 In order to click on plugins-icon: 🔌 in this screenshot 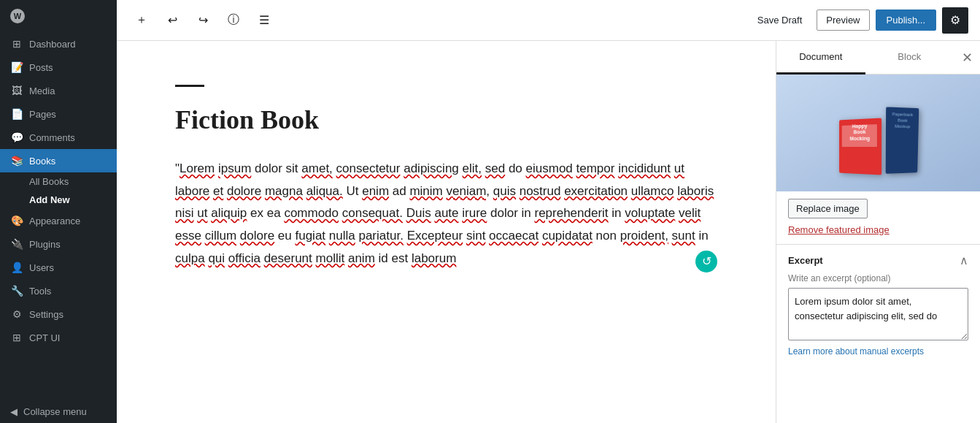, I will do `click(17, 244)`.